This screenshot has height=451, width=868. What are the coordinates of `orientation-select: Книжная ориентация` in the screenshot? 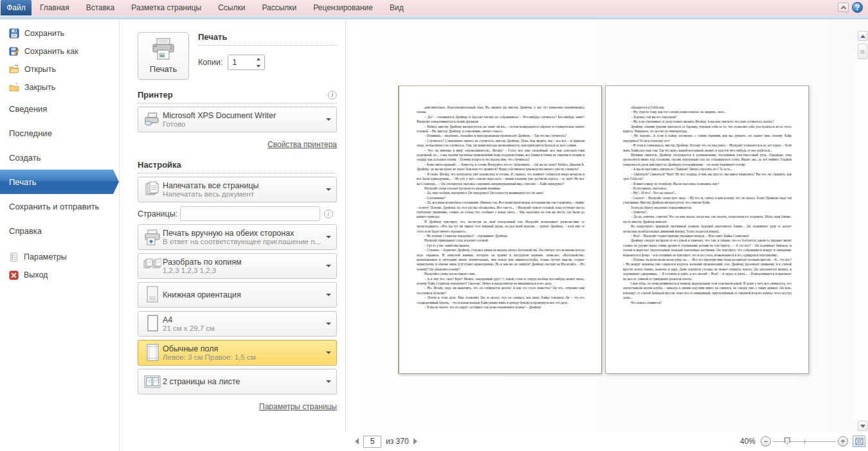 It's located at (237, 295).